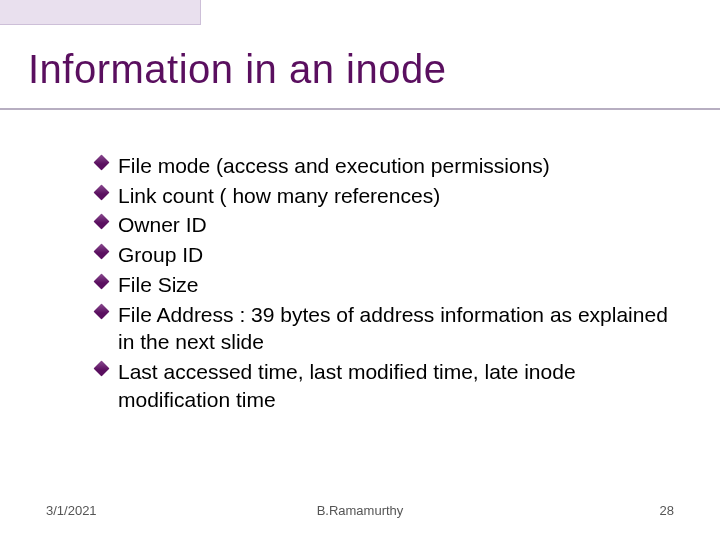  Describe the element at coordinates (158, 284) in the screenshot. I see `list-item-text: File Size` at that location.